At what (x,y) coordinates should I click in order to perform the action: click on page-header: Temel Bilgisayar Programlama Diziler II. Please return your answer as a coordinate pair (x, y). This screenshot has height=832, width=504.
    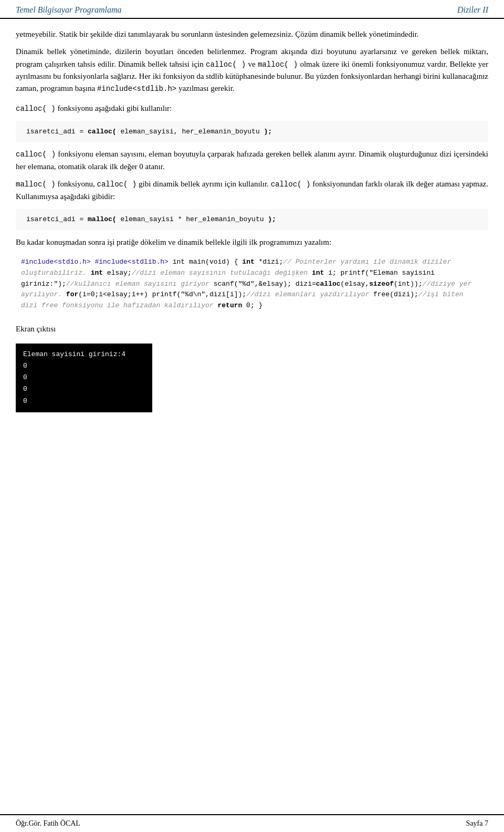
    Looking at the image, I should click on (252, 9).